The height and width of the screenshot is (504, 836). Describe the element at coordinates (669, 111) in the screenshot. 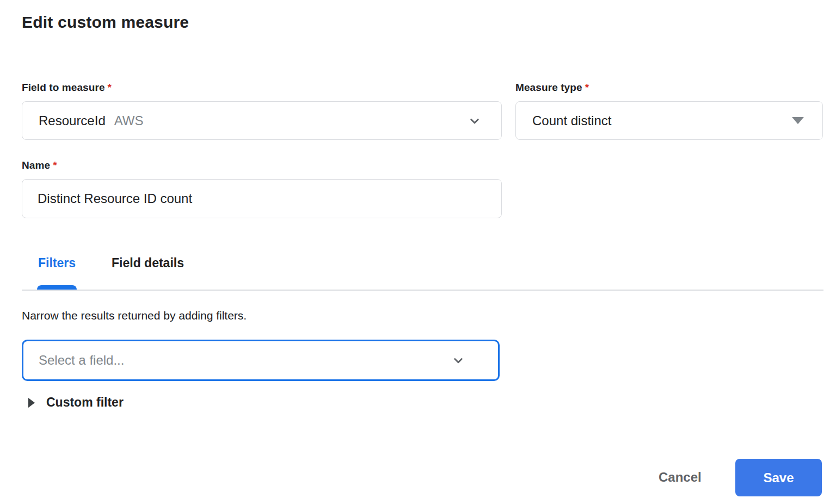

I see `measure-type-group: Measure type* Count distinct` at that location.